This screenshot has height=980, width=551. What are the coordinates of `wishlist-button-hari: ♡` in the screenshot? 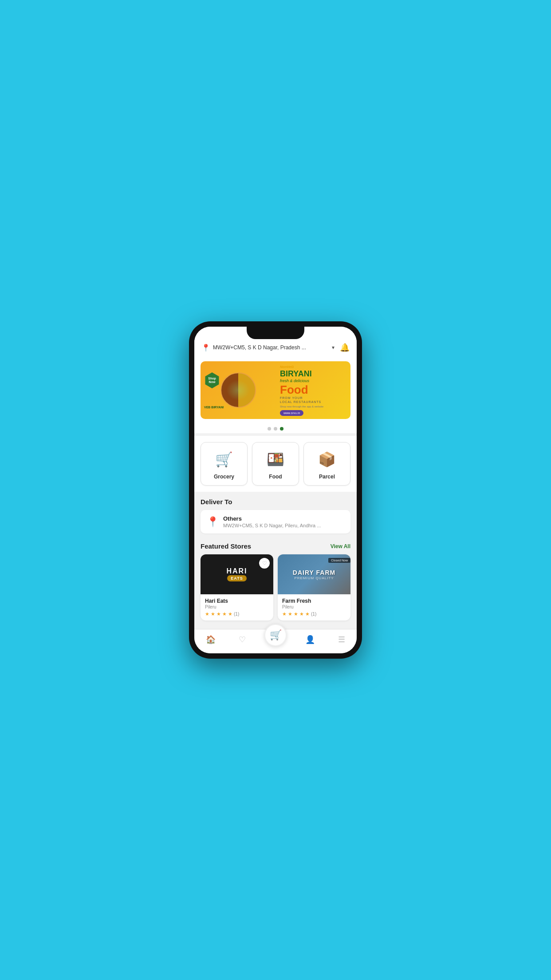 It's located at (264, 563).